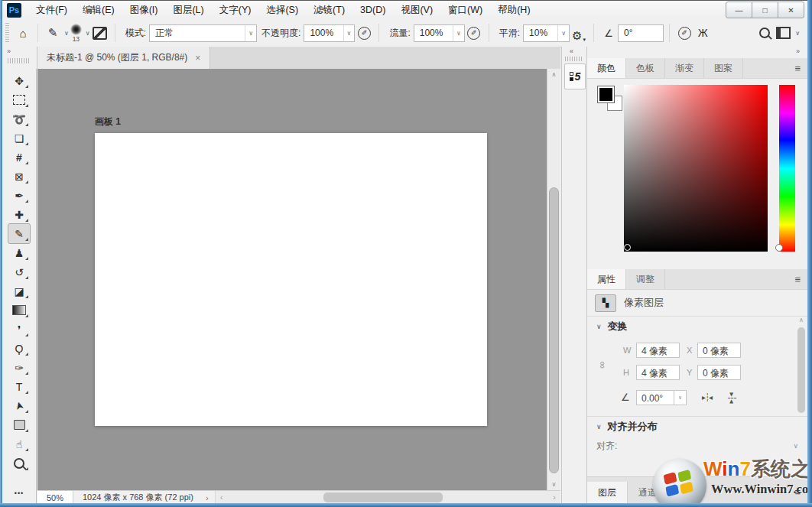 The width and height of the screenshot is (812, 507). I want to click on eyedropper-tool: ✒, so click(19, 196).